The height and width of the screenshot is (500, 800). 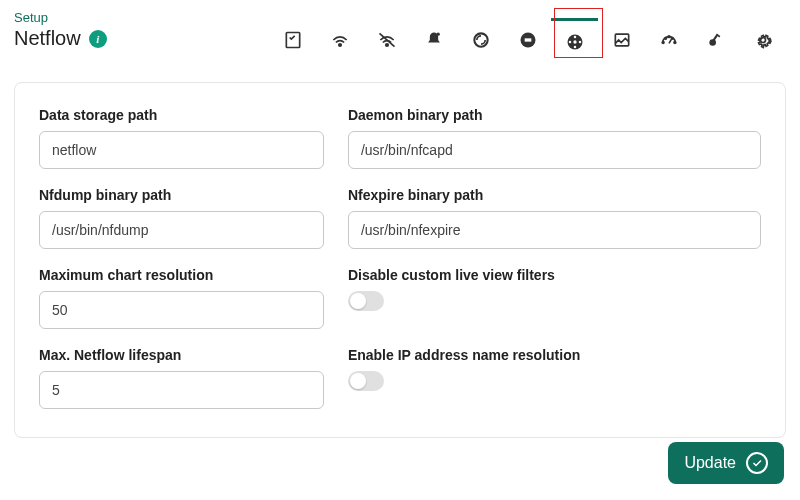 I want to click on nfdump-binary-path-label: Nfdump binary path, so click(x=182, y=195).